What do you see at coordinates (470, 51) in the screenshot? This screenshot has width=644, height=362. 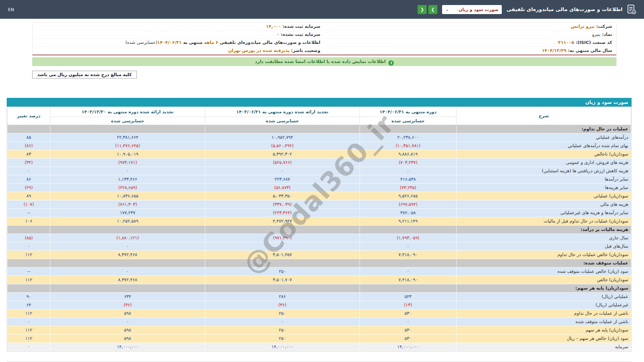 I see `info-row: سال مالی منتهی به: ۱۴۰۴/۱۲/۲۹` at bounding box center [470, 51].